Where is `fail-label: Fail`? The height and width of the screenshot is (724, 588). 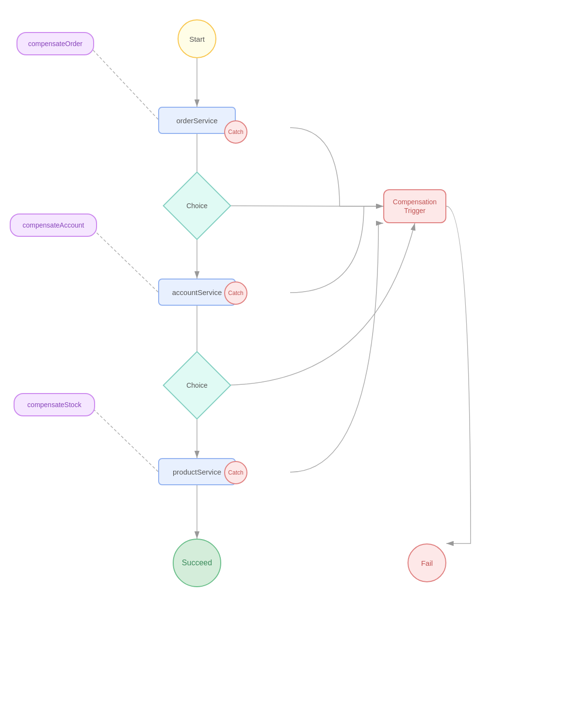 fail-label: Fail is located at coordinates (427, 563).